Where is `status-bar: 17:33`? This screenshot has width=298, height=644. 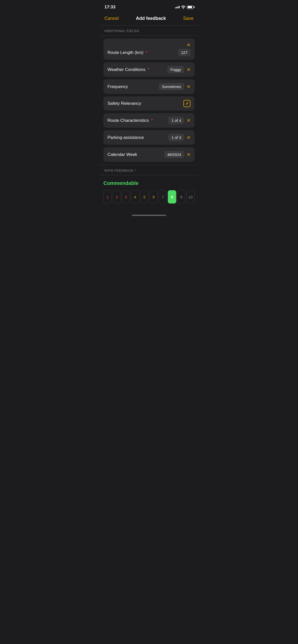 status-bar: 17:33 is located at coordinates (149, 6).